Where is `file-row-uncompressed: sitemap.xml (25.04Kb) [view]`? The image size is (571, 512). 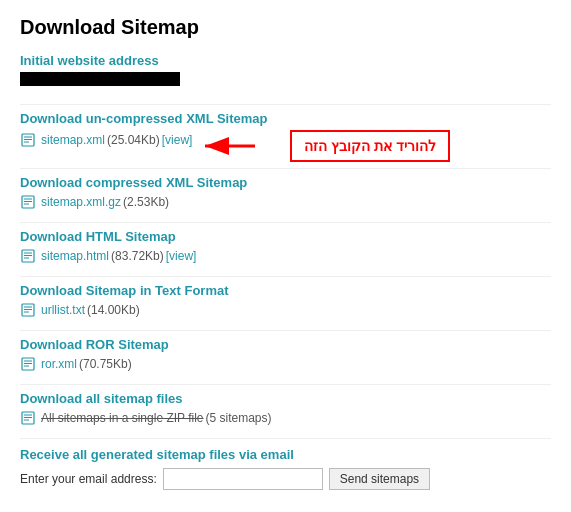
file-row-uncompressed: sitemap.xml (25.04Kb) [view] is located at coordinates (106, 140).